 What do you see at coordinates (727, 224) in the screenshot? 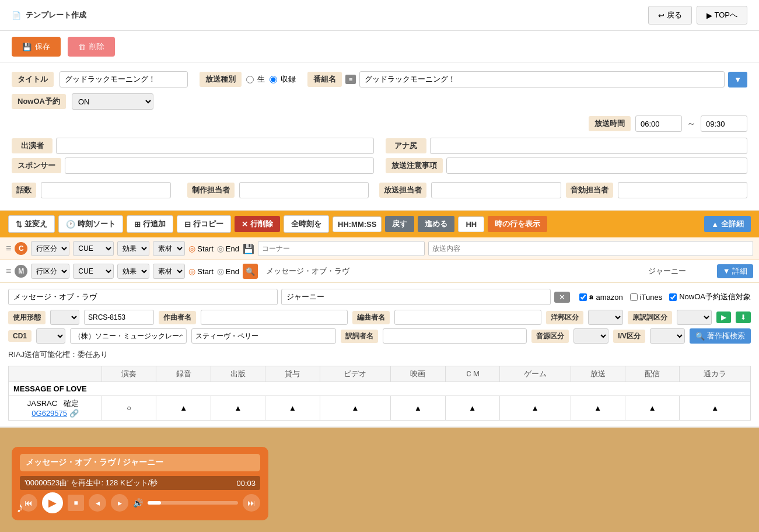
I see `all-detail-button: ▲ 全詳細` at bounding box center [727, 224].